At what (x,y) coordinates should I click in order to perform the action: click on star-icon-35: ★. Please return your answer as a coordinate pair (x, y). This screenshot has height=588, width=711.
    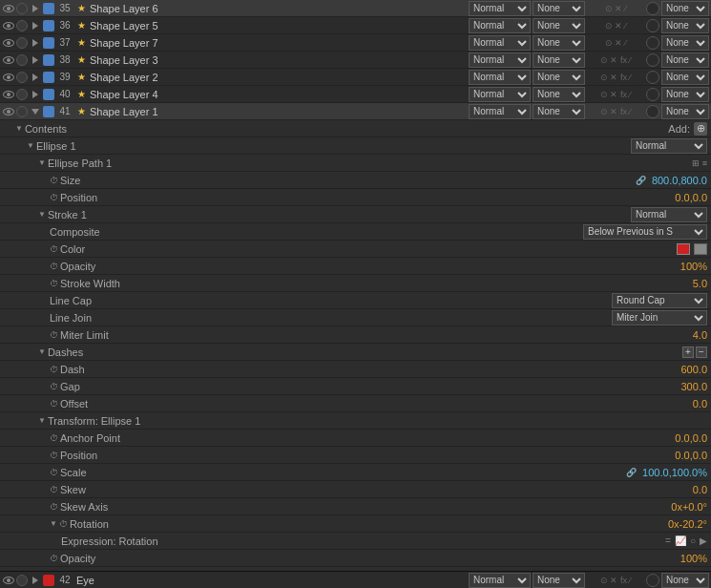
    Looking at the image, I should click on (81, 9).